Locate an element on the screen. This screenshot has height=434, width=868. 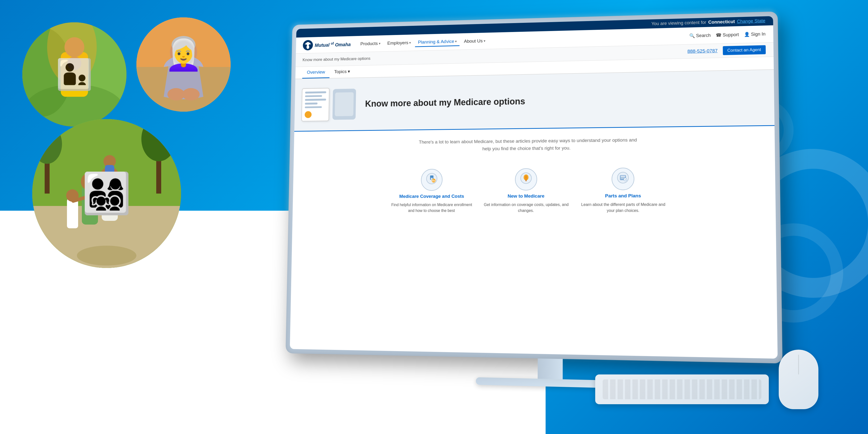
coverage-icon: Rx is located at coordinates (432, 179).